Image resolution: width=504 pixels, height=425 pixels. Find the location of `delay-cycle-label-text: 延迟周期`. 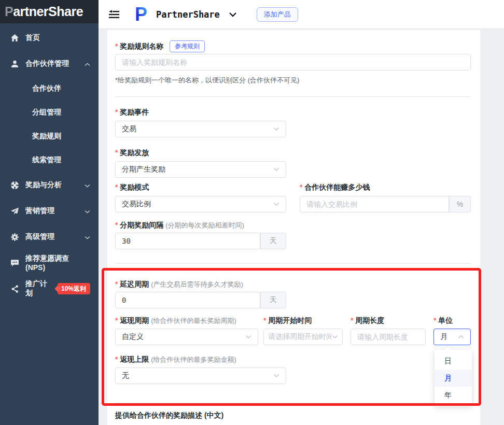

delay-cycle-label-text: 延迟周期 is located at coordinates (134, 284).